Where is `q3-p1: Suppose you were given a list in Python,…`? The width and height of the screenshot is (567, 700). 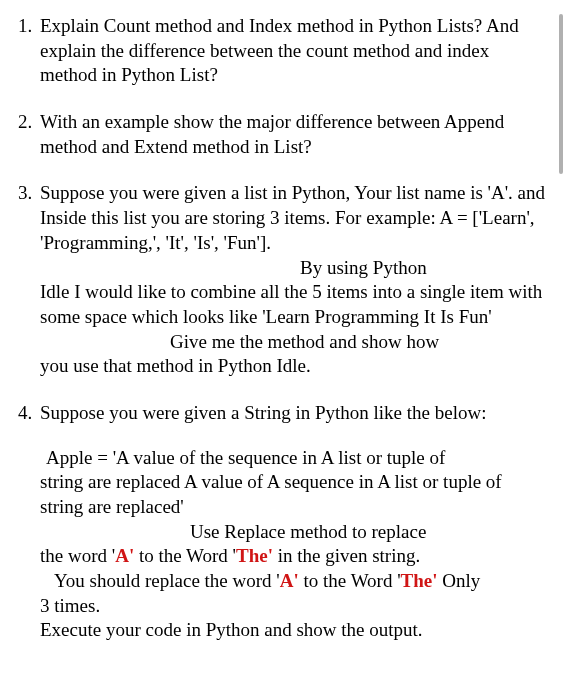 q3-p1: Suppose you were given a list in Python,… is located at coordinates (294, 218).